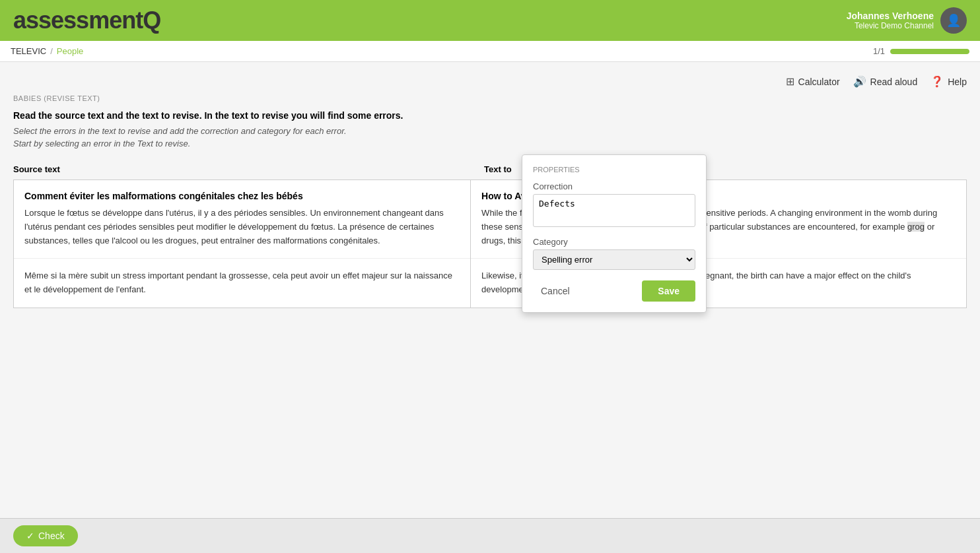 The width and height of the screenshot is (980, 553). What do you see at coordinates (614, 242) in the screenshot?
I see `category-label: Category` at bounding box center [614, 242].